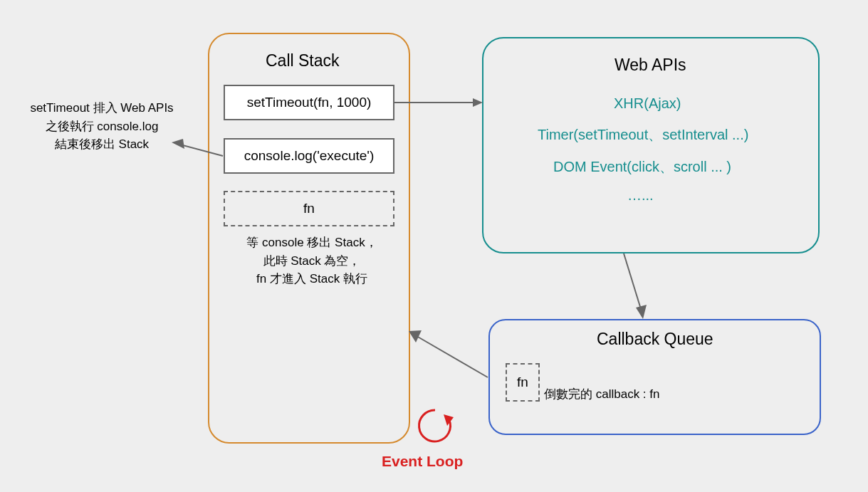  I want to click on stack-item-fn: fn, so click(309, 209).